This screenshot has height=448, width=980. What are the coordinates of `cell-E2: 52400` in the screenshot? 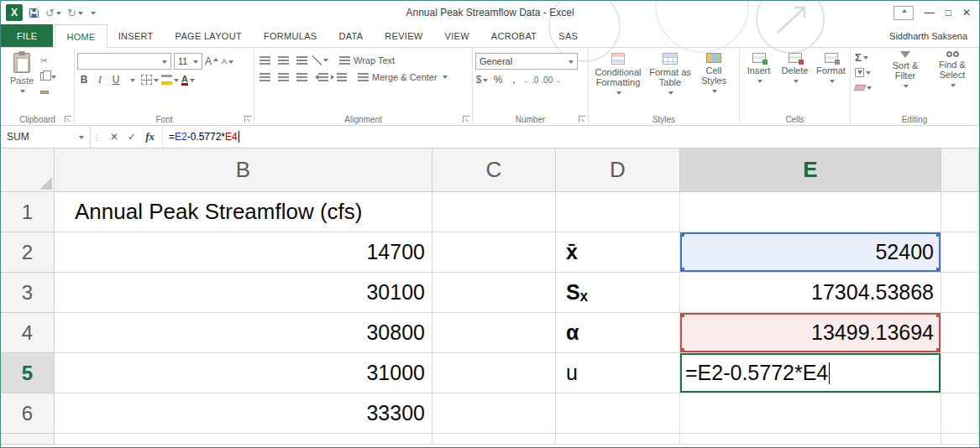 It's located at (811, 253).